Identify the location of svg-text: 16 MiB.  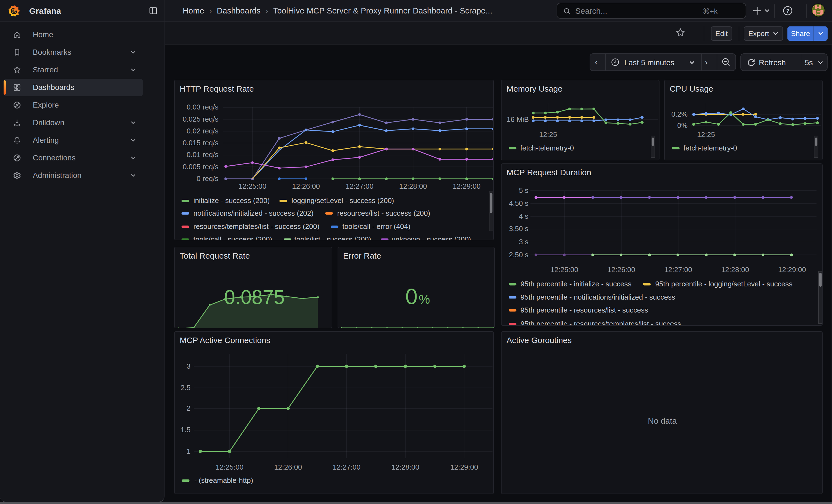
(518, 120).